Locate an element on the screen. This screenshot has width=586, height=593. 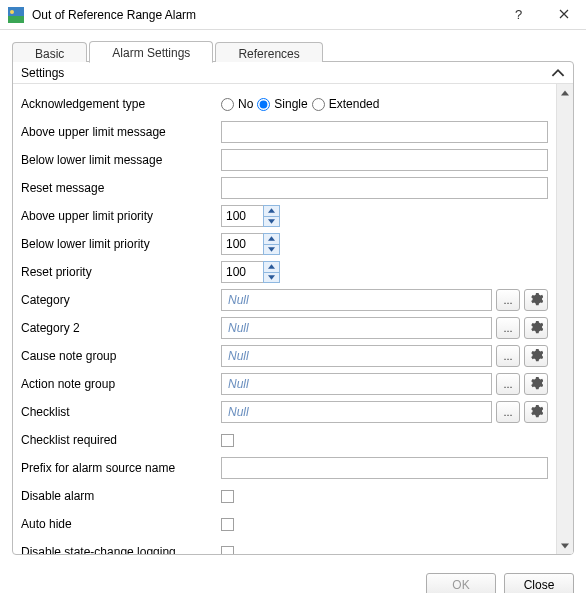
checklist-input is located at coordinates (356, 412).